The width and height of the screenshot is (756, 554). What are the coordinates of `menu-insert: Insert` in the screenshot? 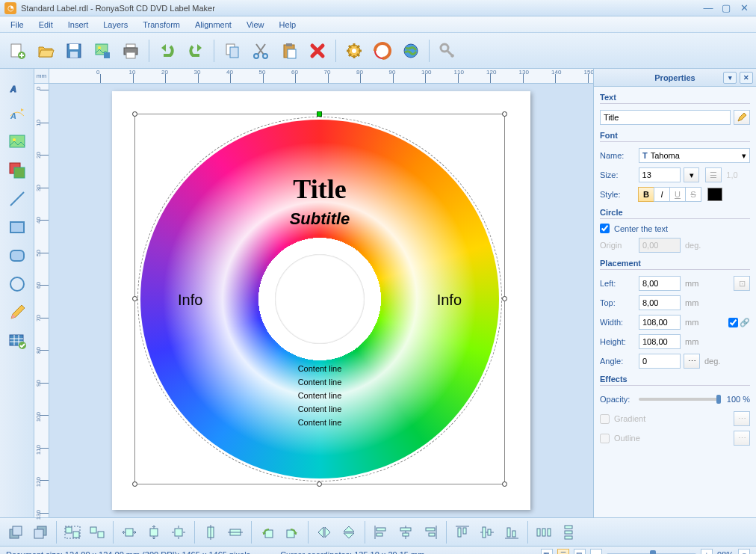 It's located at (78, 25).